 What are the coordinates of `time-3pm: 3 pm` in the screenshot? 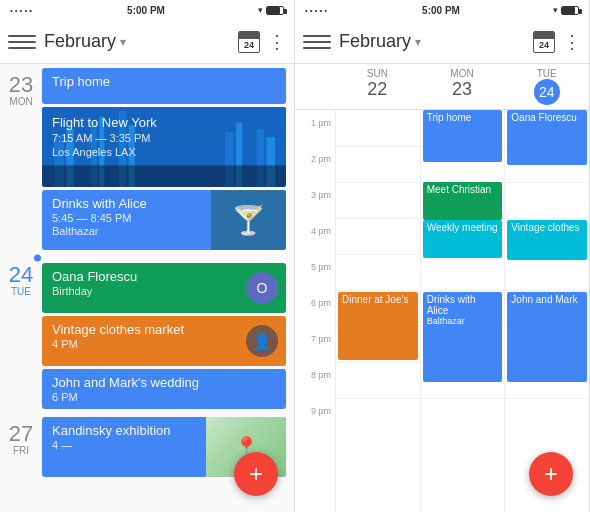 It's located at (315, 206).